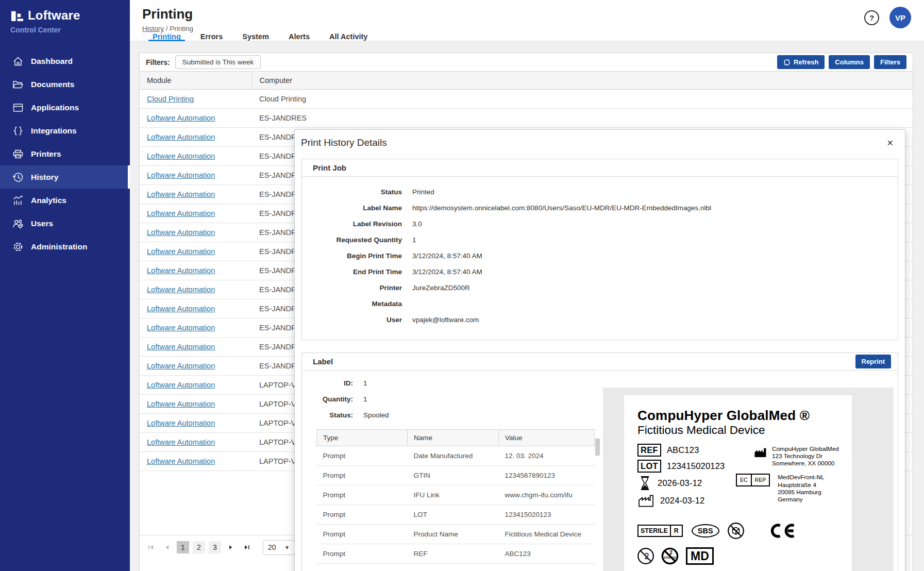 The image size is (924, 571). Describe the element at coordinates (55, 108) in the screenshot. I see `sidebar-item-label: Applications` at that location.